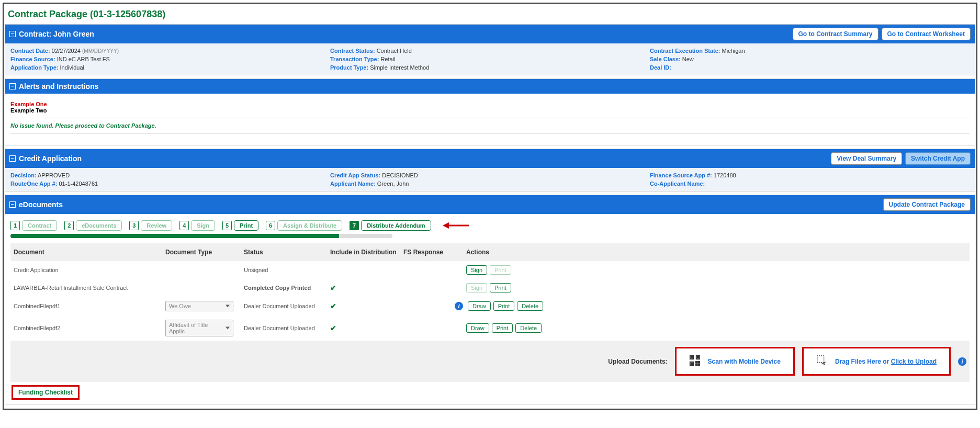  I want to click on funding-checklist-button: Funding Checklist, so click(46, 392).